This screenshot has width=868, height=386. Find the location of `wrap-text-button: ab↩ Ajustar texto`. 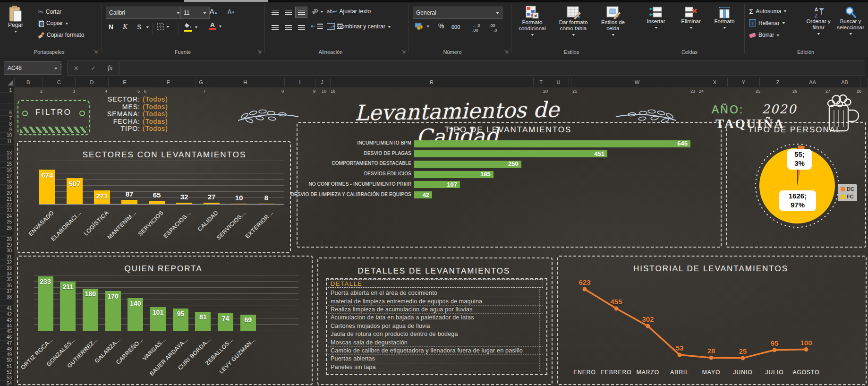

wrap-text-button: ab↩ Ajustar texto is located at coordinates (349, 11).